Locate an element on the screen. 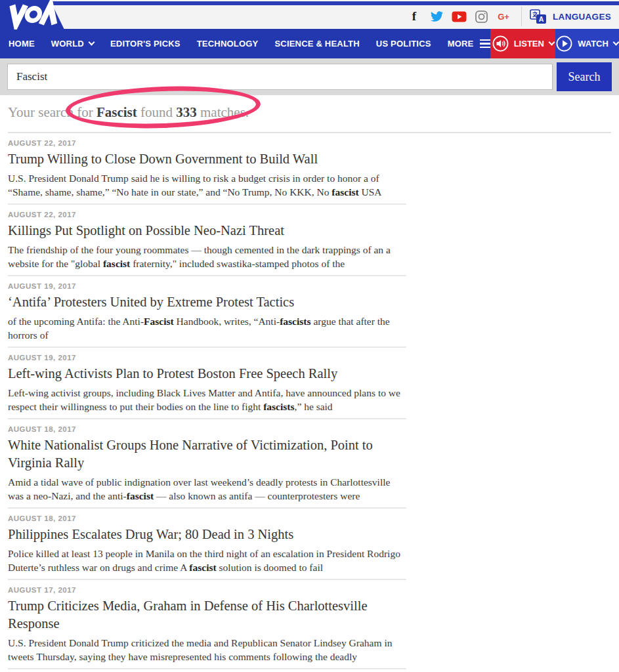 Image resolution: width=619 pixels, height=672 pixels. result-snippet: U.S. President Donald Trump said he is w… is located at coordinates (207, 185).